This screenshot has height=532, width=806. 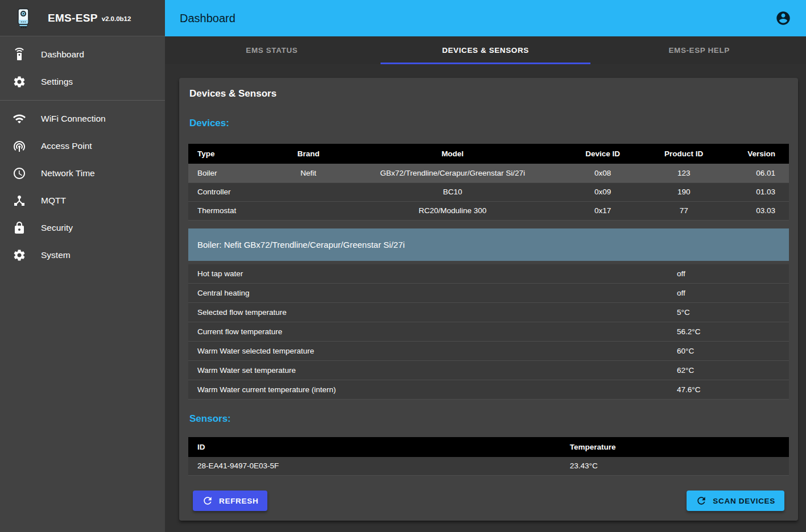 I want to click on sidebar-item-label: Settings, so click(x=57, y=82).